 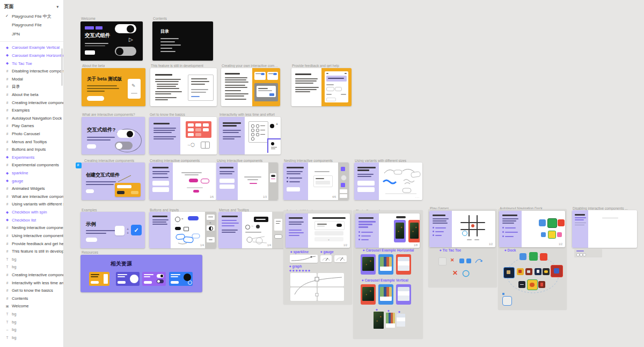 What do you see at coordinates (32, 158) in the screenshot?
I see `layer-item: Experiments` at bounding box center [32, 158].